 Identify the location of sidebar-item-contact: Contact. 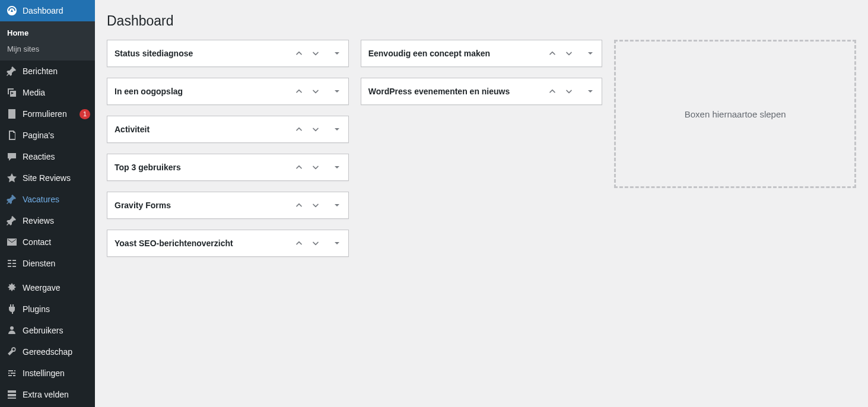
(47, 242).